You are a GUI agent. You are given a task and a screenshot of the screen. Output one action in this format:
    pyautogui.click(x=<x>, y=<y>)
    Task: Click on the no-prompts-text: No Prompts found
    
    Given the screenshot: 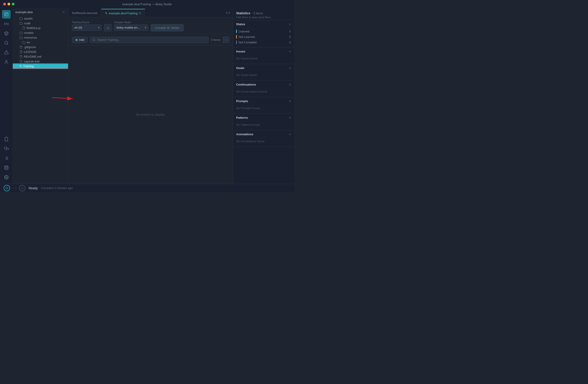 What is the action you would take?
    pyautogui.click(x=263, y=108)
    